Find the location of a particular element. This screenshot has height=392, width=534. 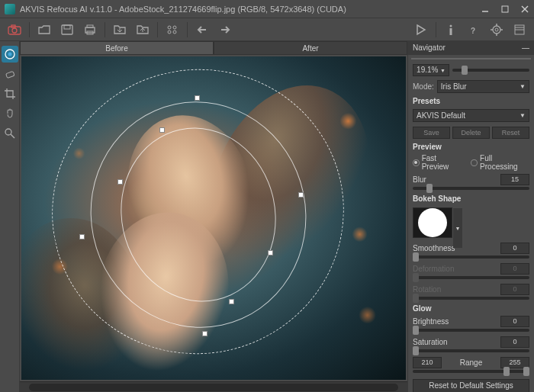

preview-label: Preview is located at coordinates (471, 146).